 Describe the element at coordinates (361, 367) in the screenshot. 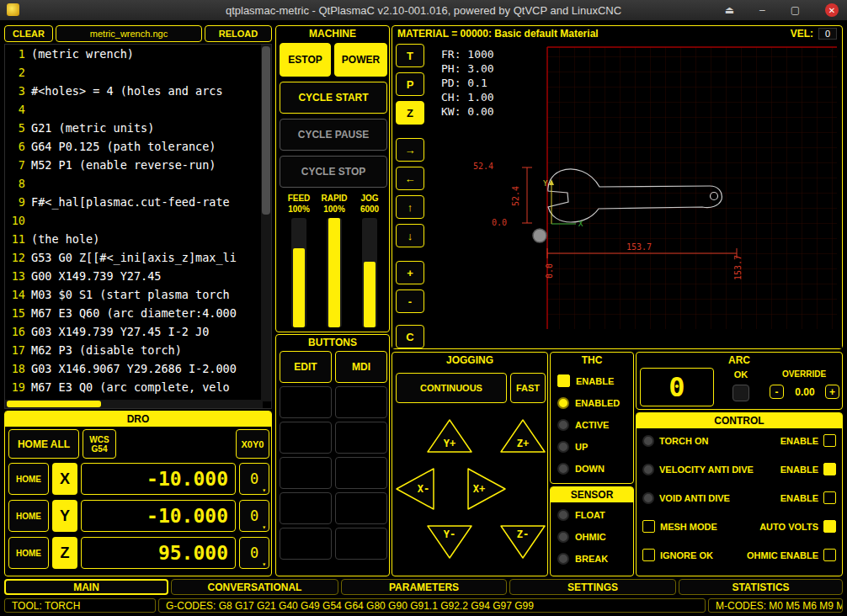

I see `mdi-button: MDI` at that location.